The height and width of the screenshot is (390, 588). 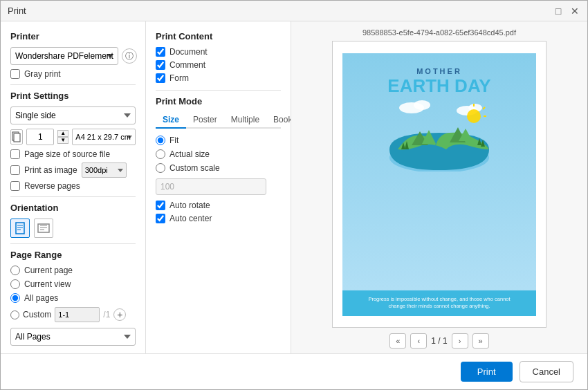 What do you see at coordinates (219, 120) in the screenshot?
I see `print-mode-tabs: Size Poster Multiple Booklet` at bounding box center [219, 120].